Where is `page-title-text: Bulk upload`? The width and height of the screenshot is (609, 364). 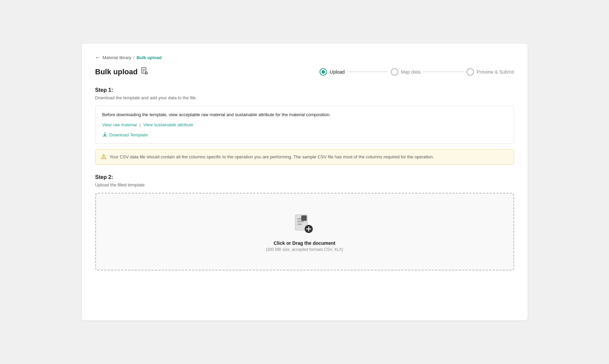
page-title-text: Bulk upload is located at coordinates (117, 72).